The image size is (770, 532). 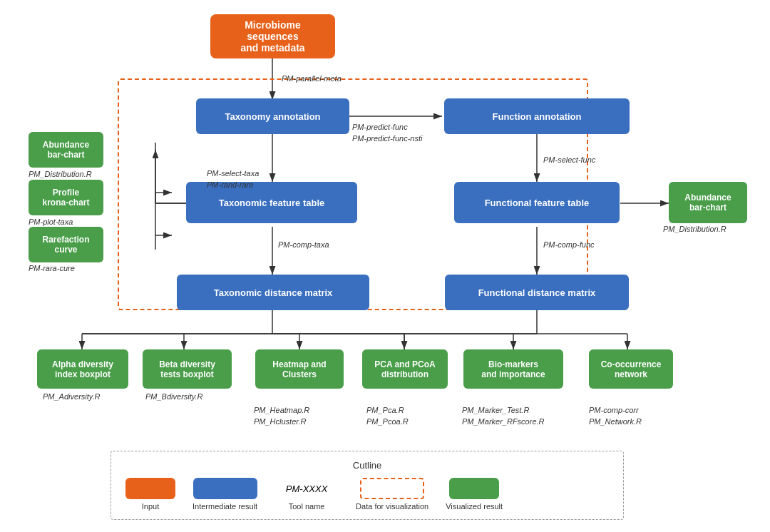 What do you see at coordinates (307, 494) in the screenshot?
I see `legend-item-toolname: PM-XXXX Tool name` at bounding box center [307, 494].